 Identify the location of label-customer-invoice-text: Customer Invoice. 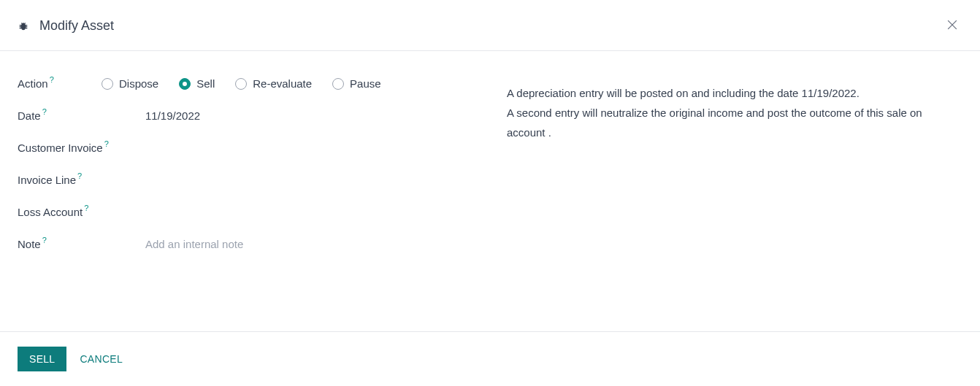
(60, 147).